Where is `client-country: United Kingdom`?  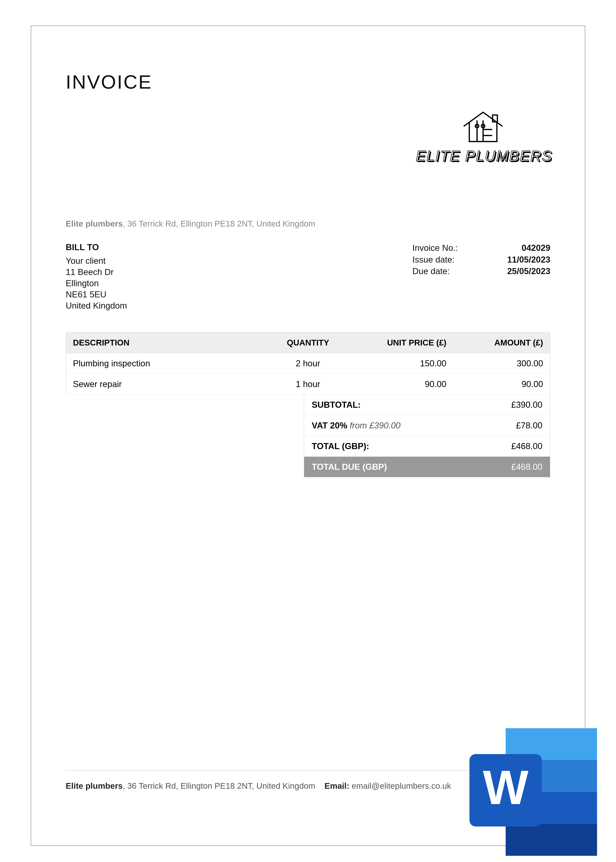 client-country: United Kingdom is located at coordinates (96, 306).